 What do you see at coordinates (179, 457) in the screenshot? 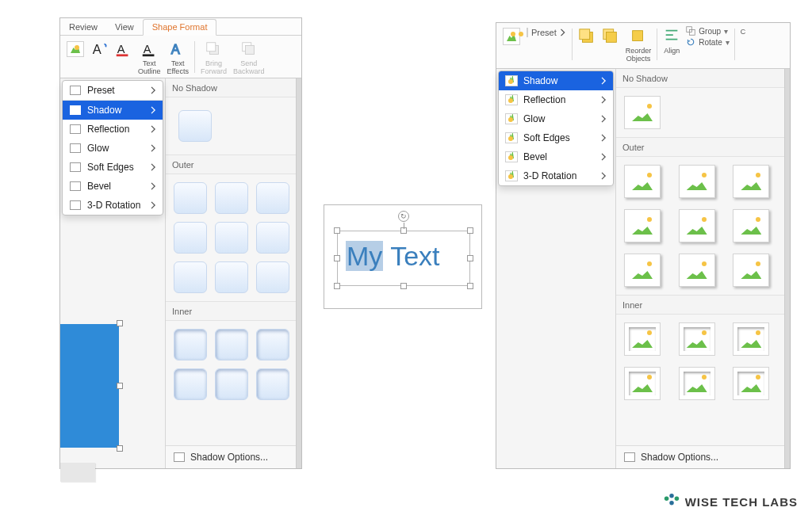
I see `options-icon` at bounding box center [179, 457].